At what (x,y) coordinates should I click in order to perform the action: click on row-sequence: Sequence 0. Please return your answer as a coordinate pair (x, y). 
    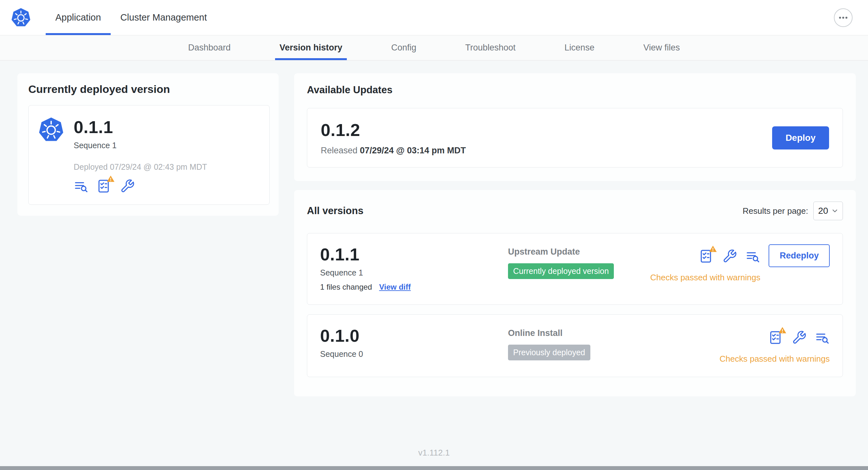
    Looking at the image, I should click on (414, 354).